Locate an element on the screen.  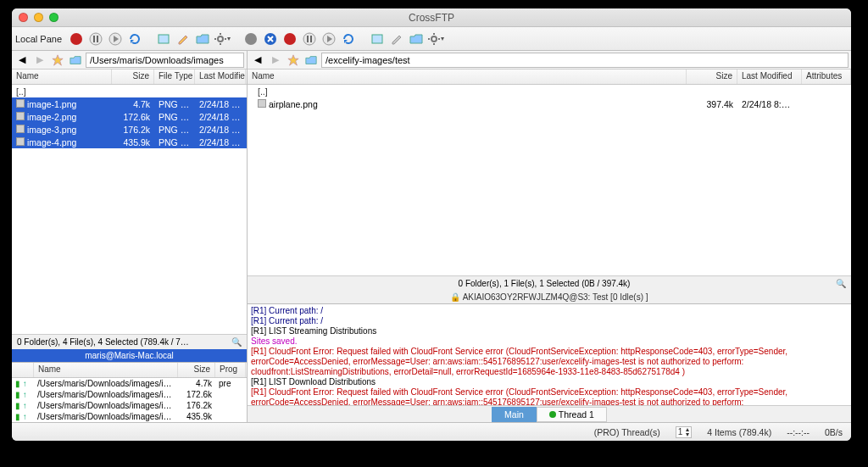
main-toolbar: Local Pane ▾ ▾ is located at coordinates (431, 39).